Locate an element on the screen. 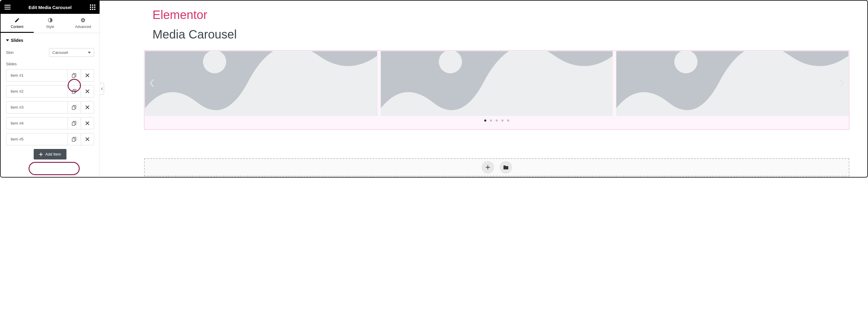  panel-collapse-handle is located at coordinates (102, 89).